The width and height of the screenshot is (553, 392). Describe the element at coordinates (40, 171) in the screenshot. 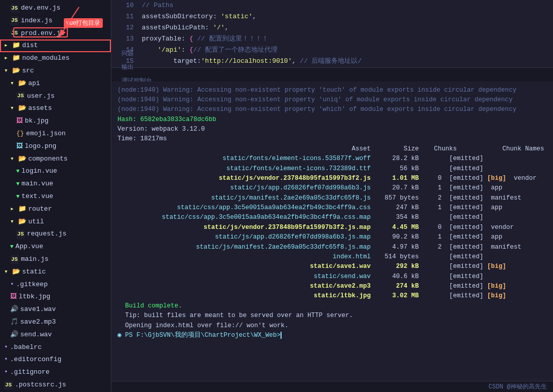

I see `sidebar-label-login-vue: login.vue` at that location.